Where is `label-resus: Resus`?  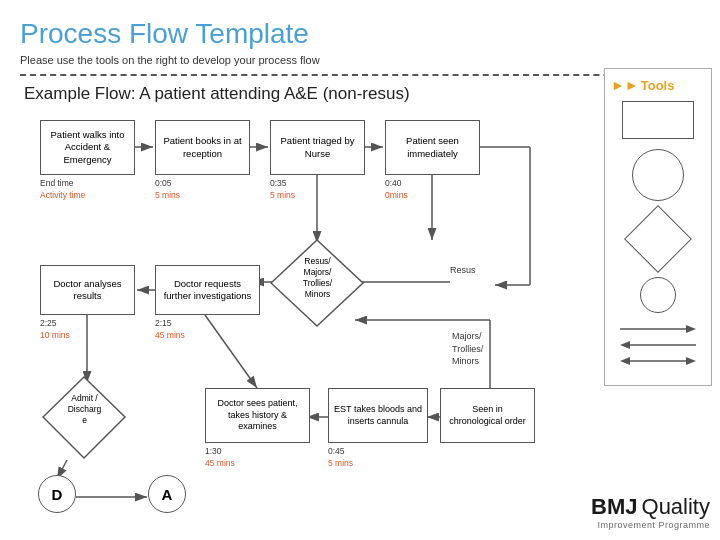
label-resus: Resus is located at coordinates (463, 270).